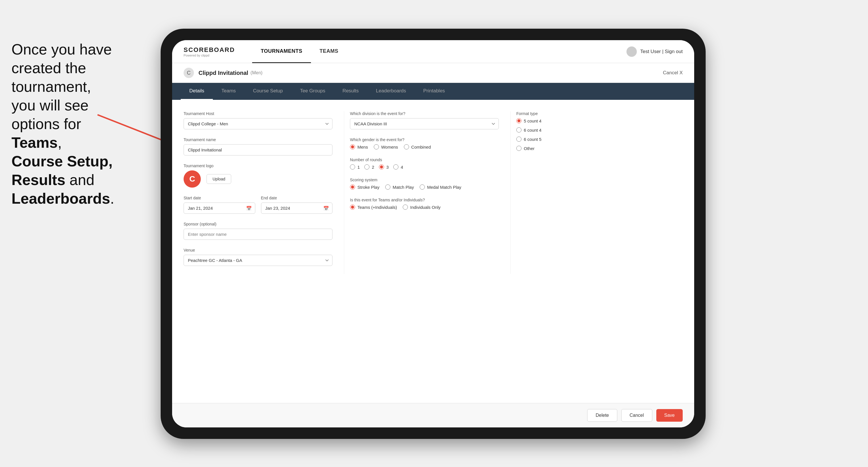 The width and height of the screenshot is (868, 467). What do you see at coordinates (599, 135) in the screenshot?
I see `format-options-group: 5 count 4 6 count 4 6 count 5` at bounding box center [599, 135].